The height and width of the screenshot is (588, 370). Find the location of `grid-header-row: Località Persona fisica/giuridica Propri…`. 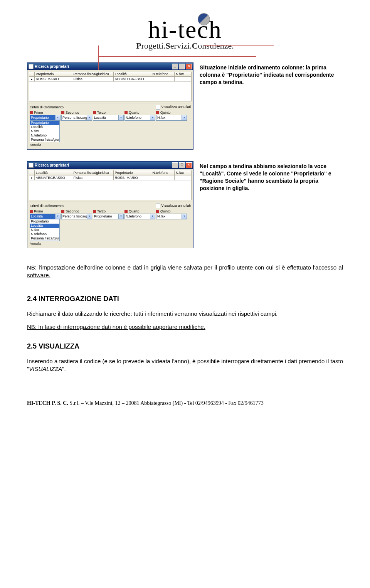

grid-header-row: Località Persona fisica/giuridica Propri… is located at coordinates (110, 173).